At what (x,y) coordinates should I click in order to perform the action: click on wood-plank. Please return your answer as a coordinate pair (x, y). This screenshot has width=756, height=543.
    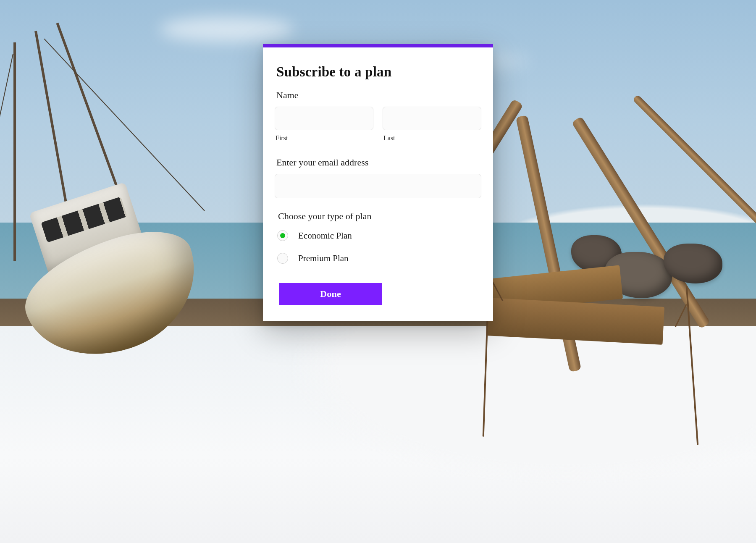
    Looking at the image, I should click on (575, 321).